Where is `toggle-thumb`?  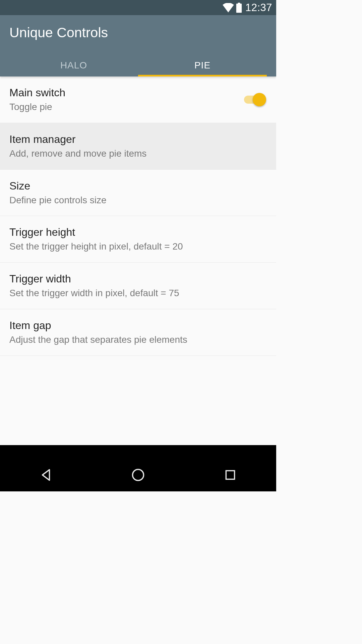 toggle-thumb is located at coordinates (259, 100).